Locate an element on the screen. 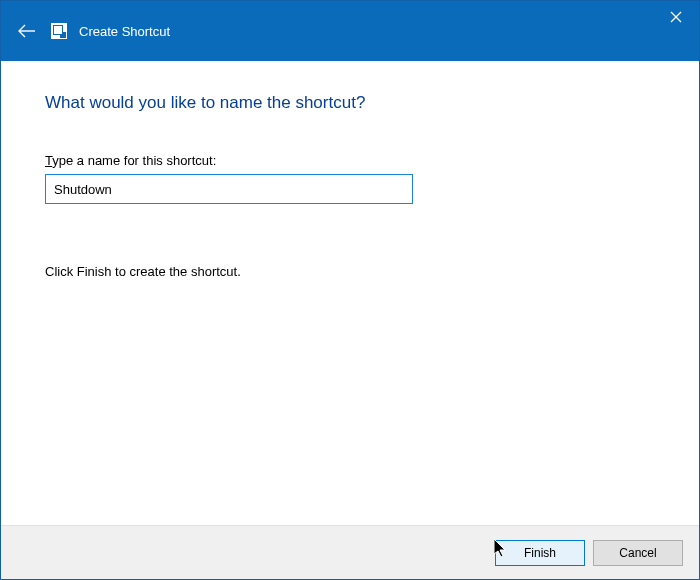 This screenshot has height=580, width=700. titlebar: Create Shortcut is located at coordinates (350, 31).